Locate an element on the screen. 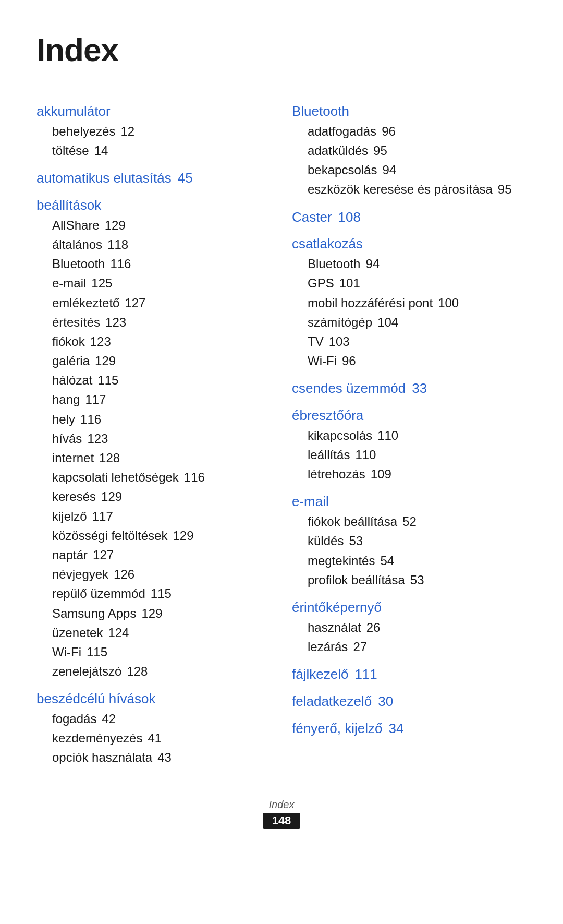  entry-text: számítógép is located at coordinates (340, 322).